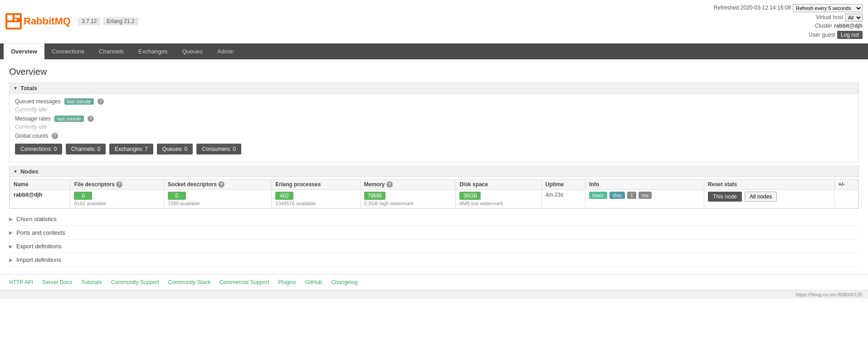  Describe the element at coordinates (829, 17) in the screenshot. I see `virtual-host-label: Virtual host` at that location.